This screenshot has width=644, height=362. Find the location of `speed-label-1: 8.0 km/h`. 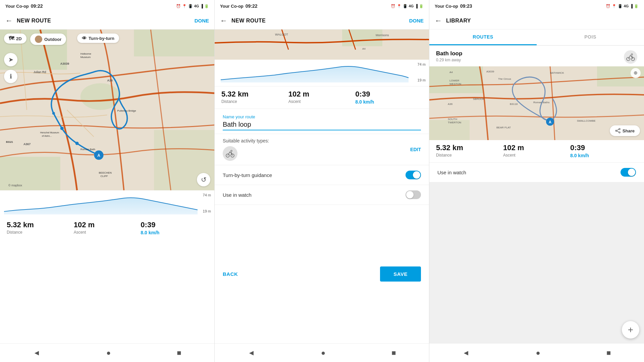

speed-label-1: 8.0 km/h is located at coordinates (174, 233).